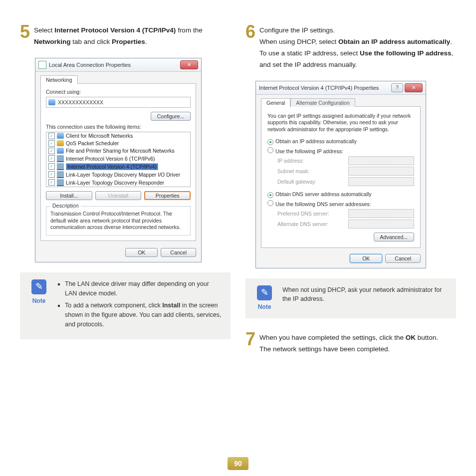 The image size is (476, 476). I want to click on dialog-title: Local Area Connection Properties, so click(90, 65).